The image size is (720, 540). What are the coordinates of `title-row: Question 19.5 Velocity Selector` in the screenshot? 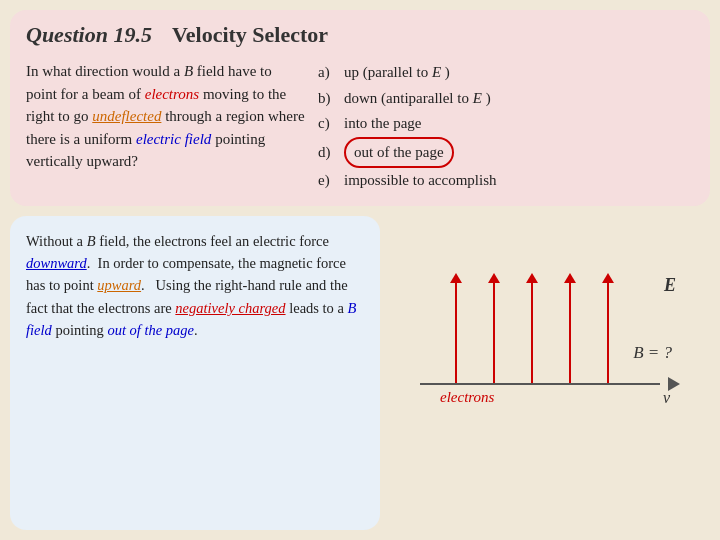 It's located at (360, 35).